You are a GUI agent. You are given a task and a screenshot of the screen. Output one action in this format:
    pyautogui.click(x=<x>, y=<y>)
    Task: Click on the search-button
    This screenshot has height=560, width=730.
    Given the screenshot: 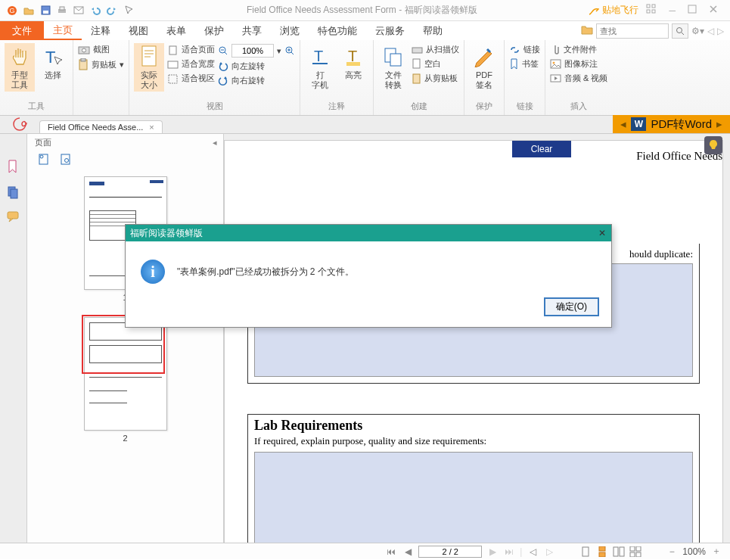 What is the action you would take?
    pyautogui.click(x=680, y=31)
    